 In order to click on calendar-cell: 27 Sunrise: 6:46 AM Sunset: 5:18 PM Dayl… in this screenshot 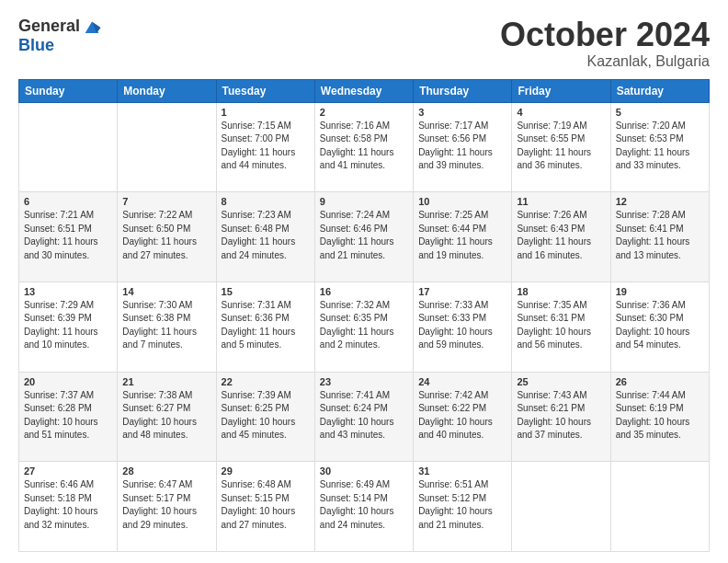, I will do `click(68, 507)`.